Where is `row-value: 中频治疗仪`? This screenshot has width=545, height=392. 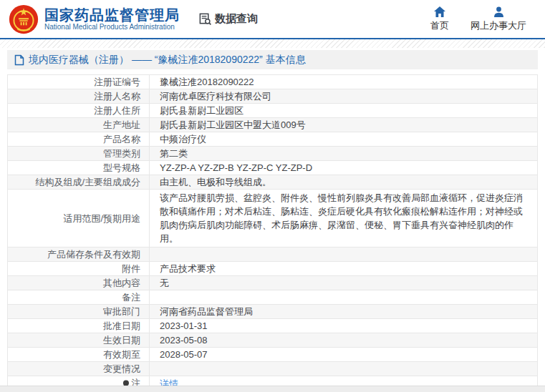
row-value: 中频治疗仪 is located at coordinates (344, 139).